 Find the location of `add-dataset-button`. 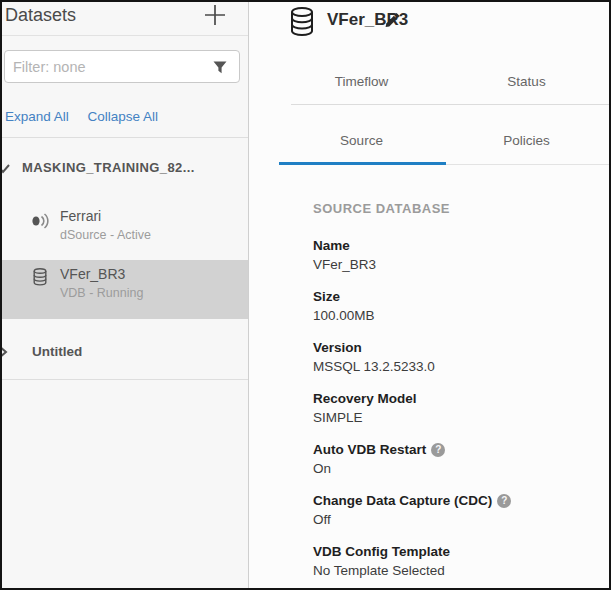

add-dataset-button is located at coordinates (215, 15).